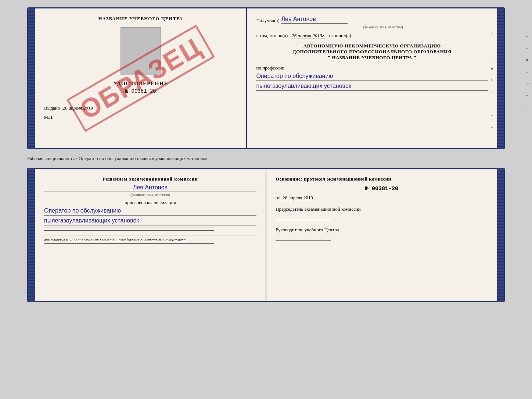 This screenshot has height=399, width=532. What do you see at coordinates (382, 234) in the screenshot?
I see `rukovoditel-block: Руководитель учебного Центра` at bounding box center [382, 234].